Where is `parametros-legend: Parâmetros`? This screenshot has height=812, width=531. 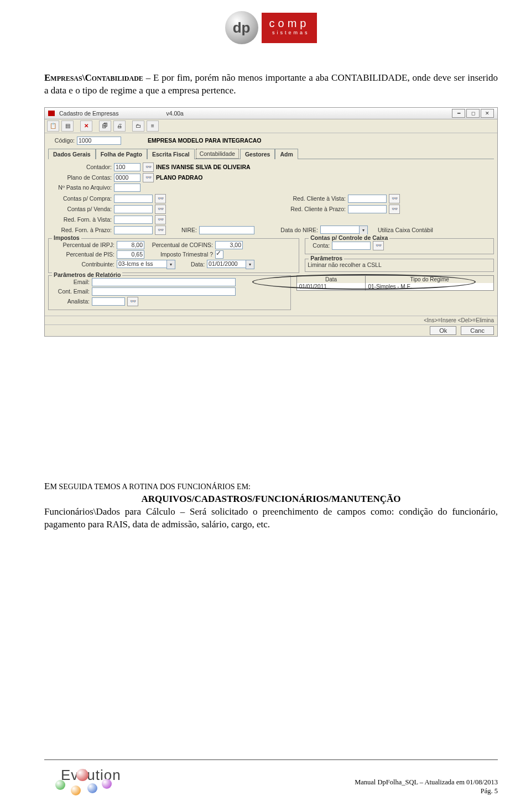
parametros-legend: Parâmetros is located at coordinates (326, 258).